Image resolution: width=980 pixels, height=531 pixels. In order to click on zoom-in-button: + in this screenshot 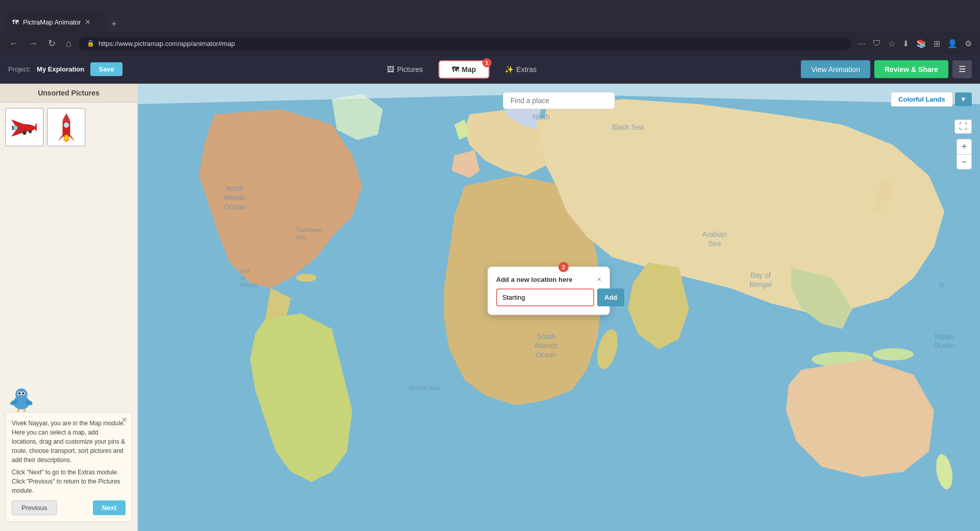, I will do `click(964, 147)`.